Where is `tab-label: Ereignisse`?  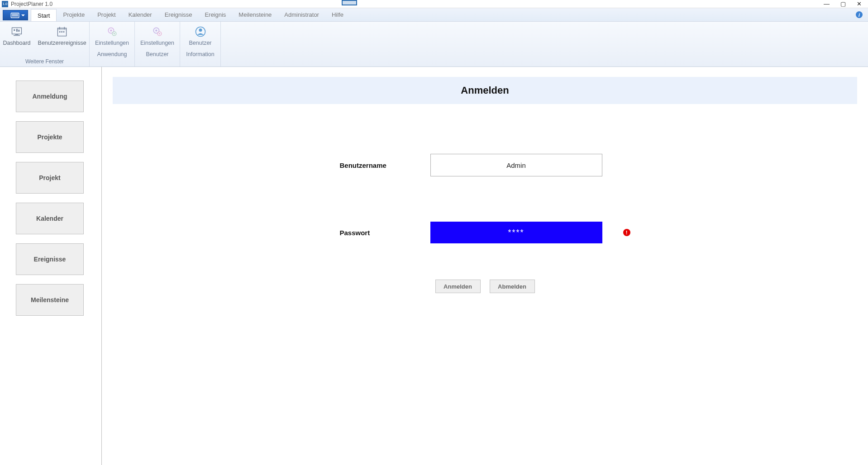 tab-label: Ereignisse is located at coordinates (178, 14).